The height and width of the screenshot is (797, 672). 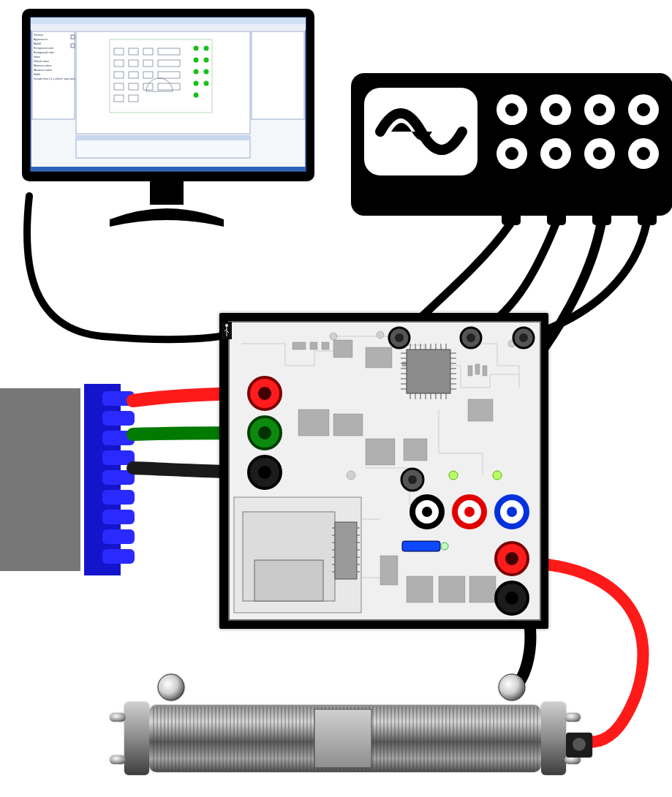 What do you see at coordinates (67, 480) in the screenshot?
I see `power-supply` at bounding box center [67, 480].